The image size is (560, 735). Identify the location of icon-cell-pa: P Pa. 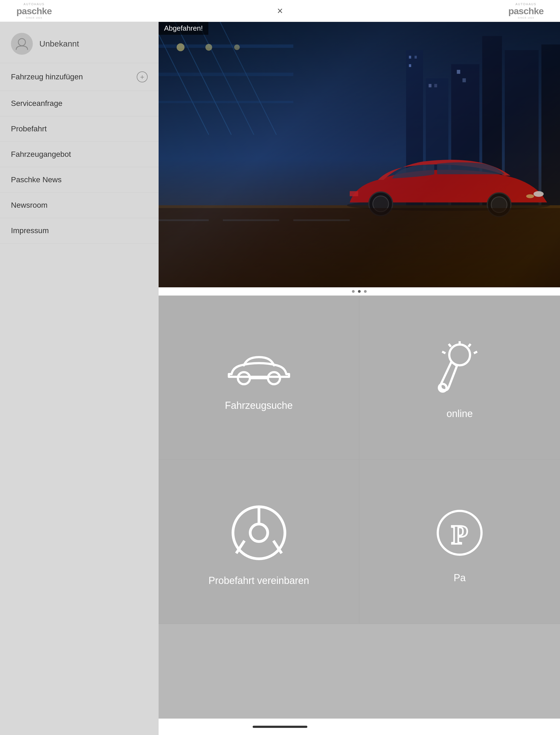
(460, 542).